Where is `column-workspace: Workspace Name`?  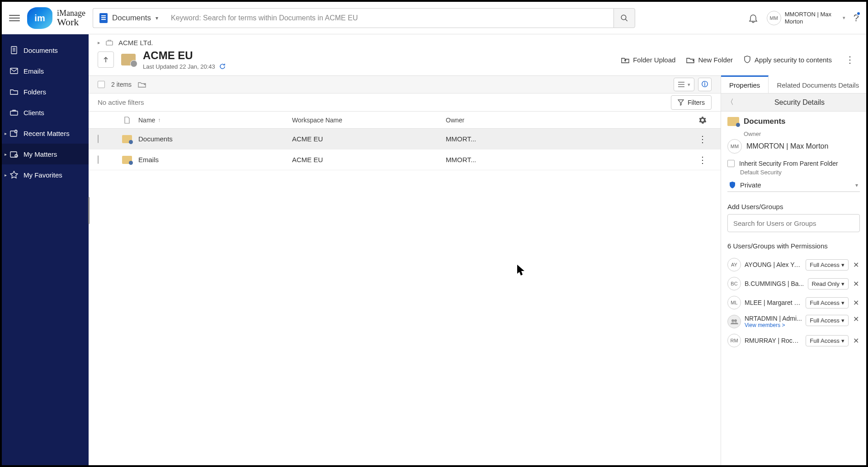
column-workspace: Workspace Name is located at coordinates (369, 120).